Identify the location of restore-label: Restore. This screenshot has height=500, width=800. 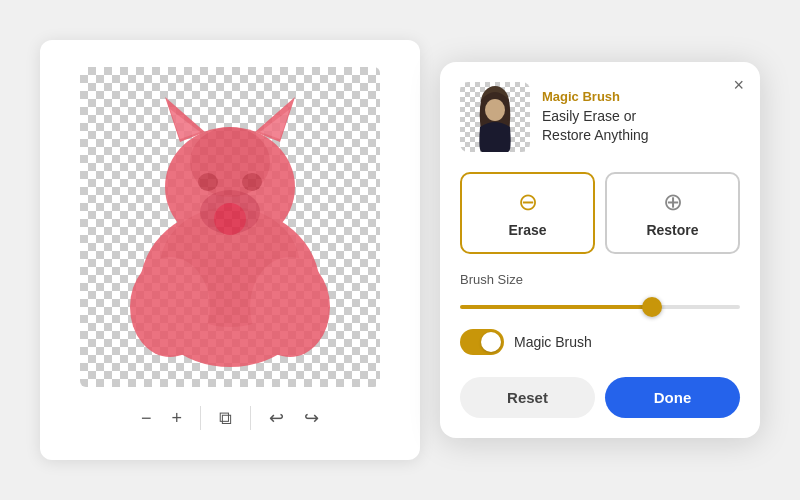
(672, 230).